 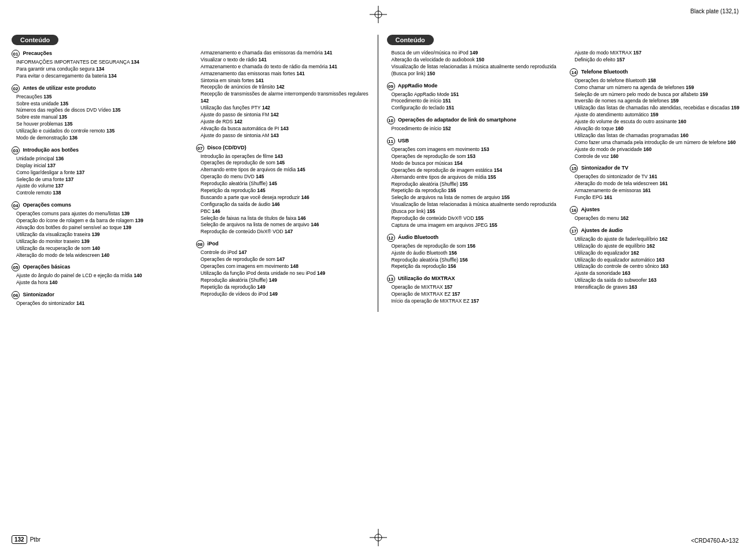 I want to click on section-08-item-2: Operações de reprodução de som 147, so click(x=284, y=260).